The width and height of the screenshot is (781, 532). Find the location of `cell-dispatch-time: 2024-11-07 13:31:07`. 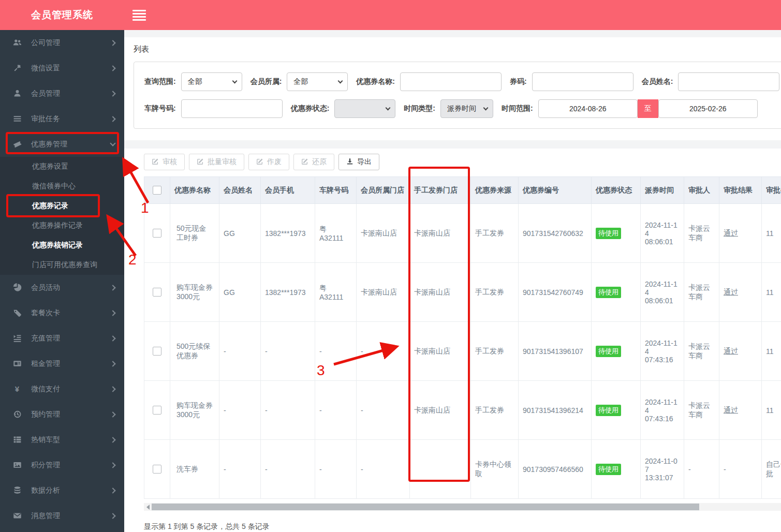

cell-dispatch-time: 2024-11-07 13:31:07 is located at coordinates (662, 469).